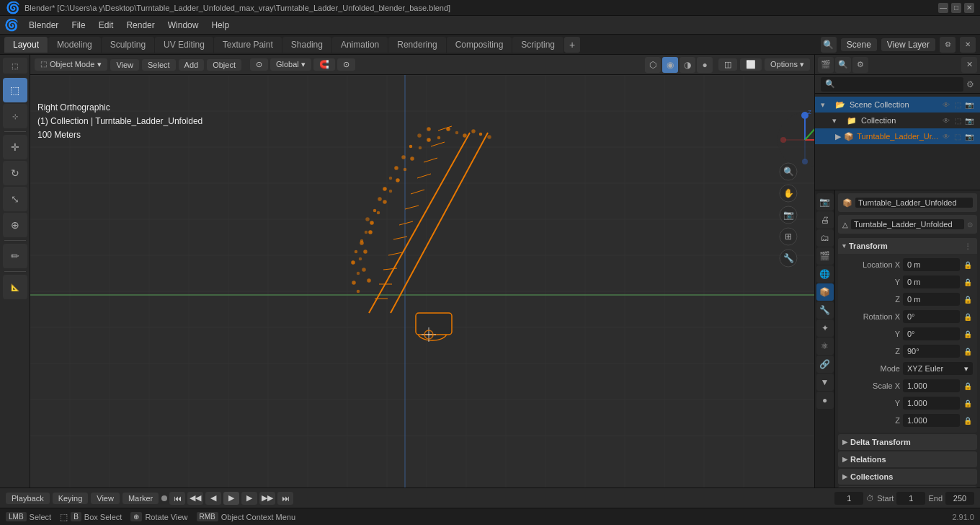 The image size is (980, 525). I want to click on prop-object-icon: 📦, so click(825, 292).